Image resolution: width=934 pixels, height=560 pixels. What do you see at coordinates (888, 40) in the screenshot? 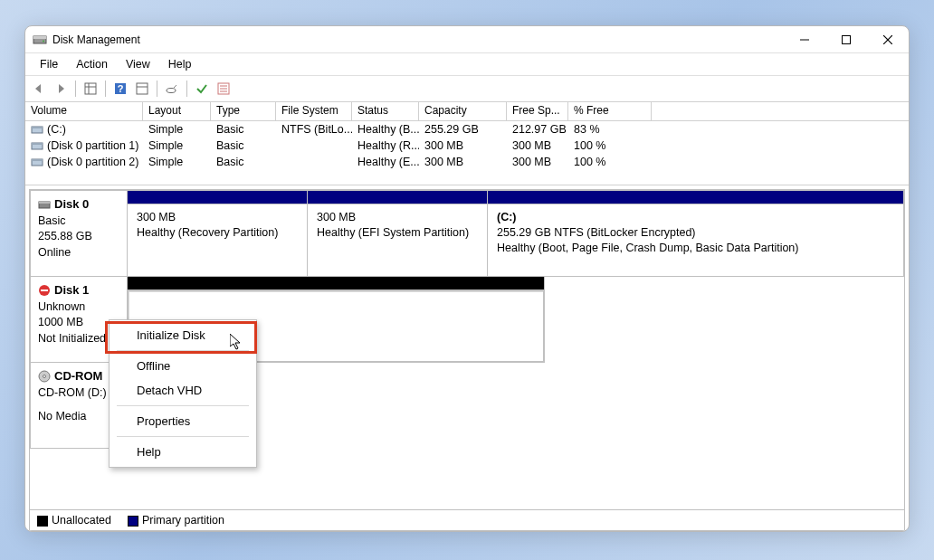
I see `close-button` at bounding box center [888, 40].